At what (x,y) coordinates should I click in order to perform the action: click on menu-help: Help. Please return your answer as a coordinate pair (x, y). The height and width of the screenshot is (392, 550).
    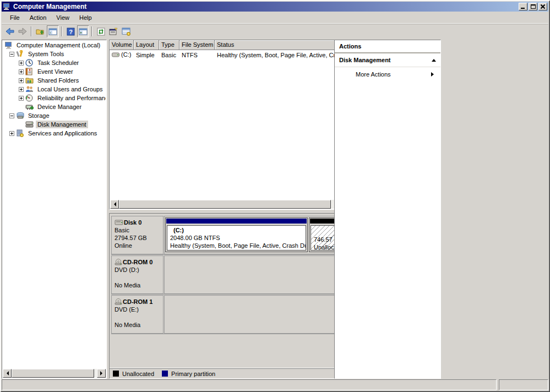
    Looking at the image, I should click on (86, 18).